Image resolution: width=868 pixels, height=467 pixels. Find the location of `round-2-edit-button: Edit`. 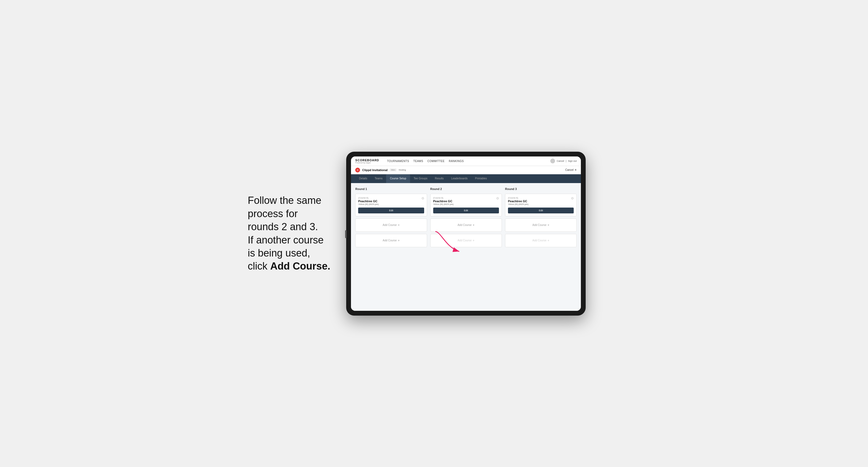

round-2-edit-button: Edit is located at coordinates (466, 210).